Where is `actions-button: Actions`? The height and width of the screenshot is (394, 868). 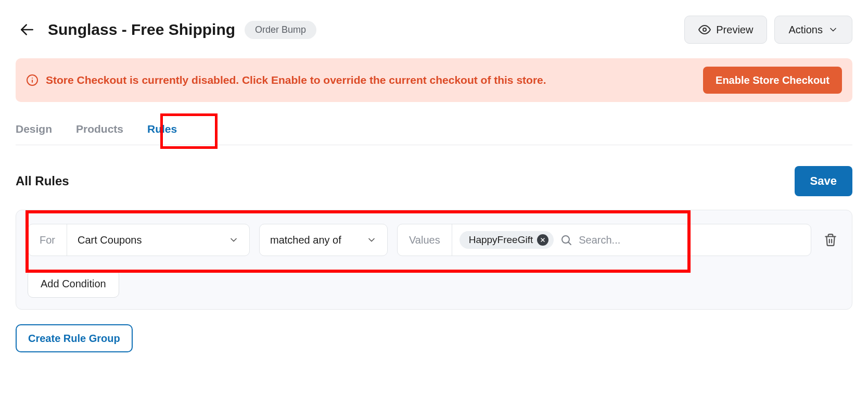
actions-button: Actions is located at coordinates (813, 30).